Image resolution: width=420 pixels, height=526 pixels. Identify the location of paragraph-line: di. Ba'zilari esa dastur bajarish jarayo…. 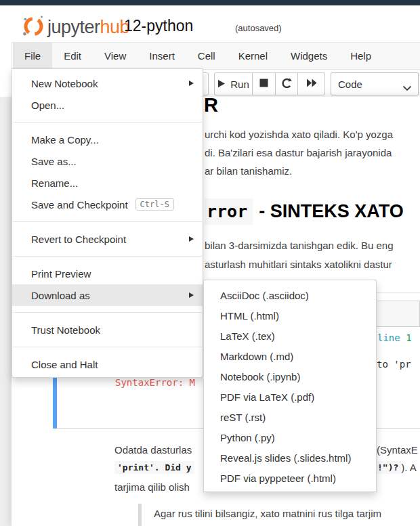
(299, 153).